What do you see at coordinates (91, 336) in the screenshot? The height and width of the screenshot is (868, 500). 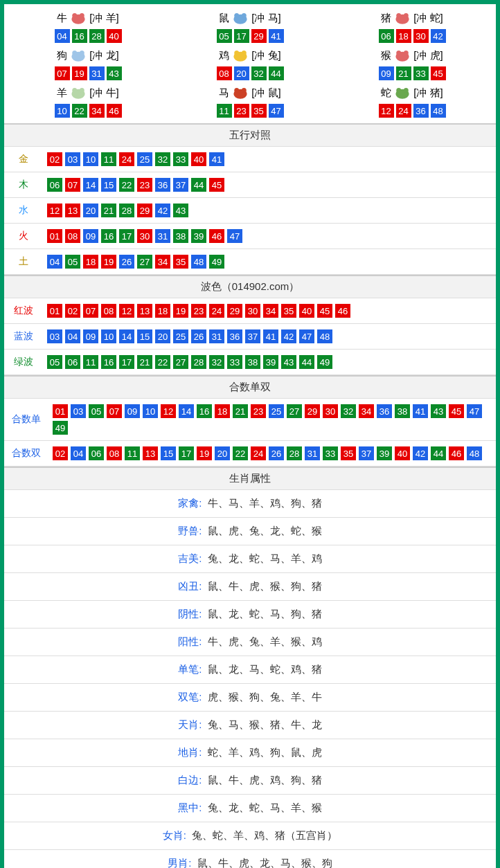 I see `ball-09: 09` at bounding box center [91, 336].